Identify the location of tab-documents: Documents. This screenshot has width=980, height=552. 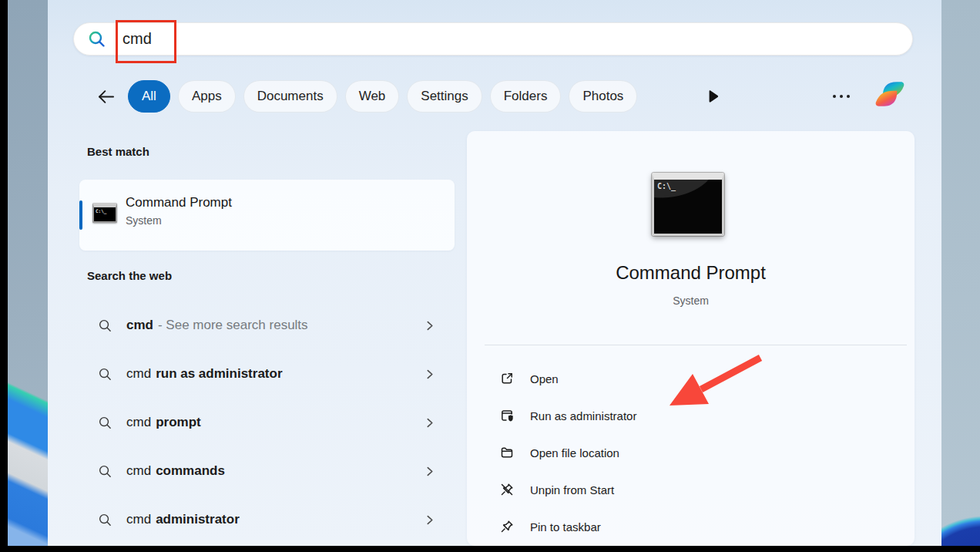
(290, 96).